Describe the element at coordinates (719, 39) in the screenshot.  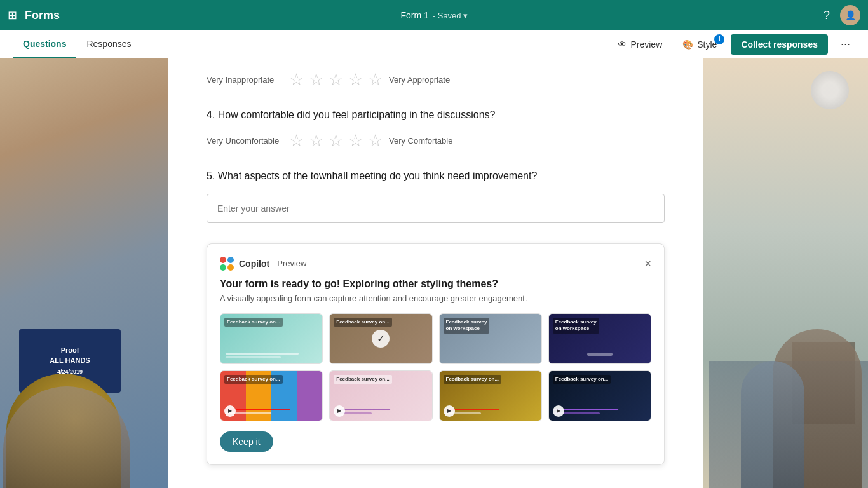
I see `notification-badge: 1` at that location.